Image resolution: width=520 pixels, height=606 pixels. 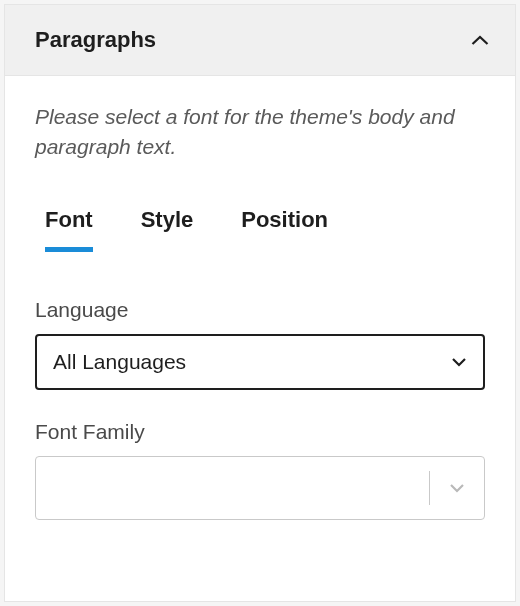 What do you see at coordinates (260, 310) in the screenshot?
I see `language-label: Language` at bounding box center [260, 310].